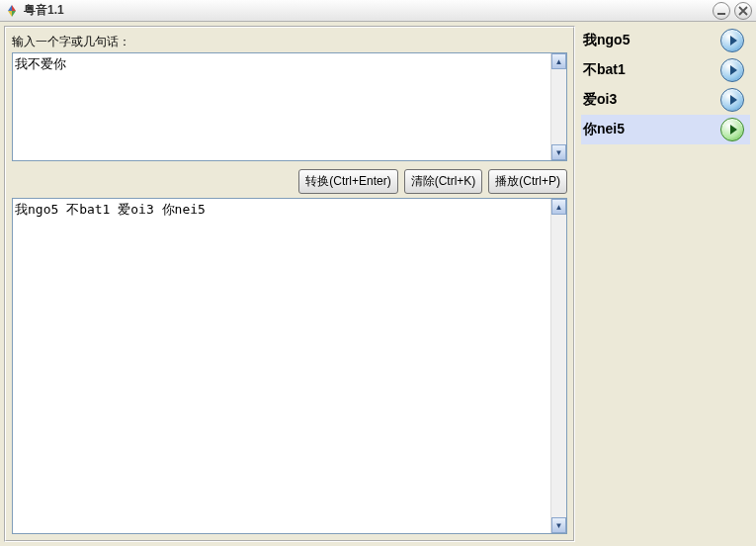 The height and width of the screenshot is (546, 756). What do you see at coordinates (650, 100) in the screenshot?
I see `word-text: 爱oi3` at bounding box center [650, 100].